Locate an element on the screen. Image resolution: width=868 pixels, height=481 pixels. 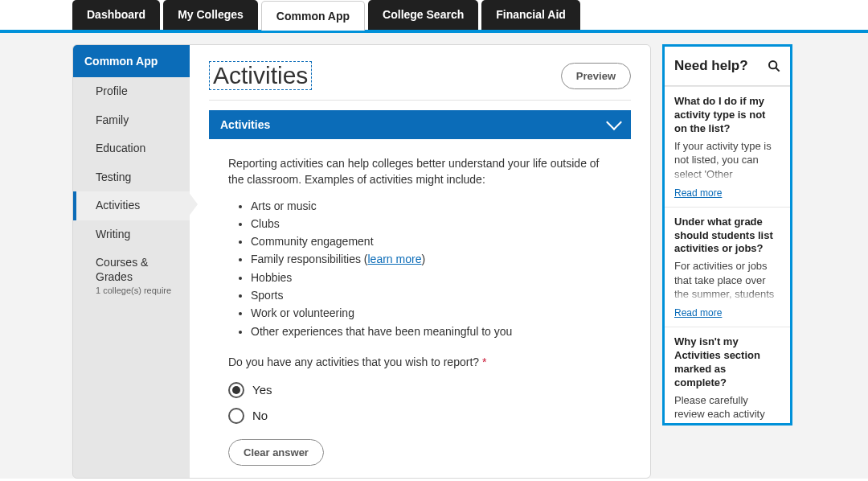
sidenav-item-family: Family is located at coordinates (132, 121).